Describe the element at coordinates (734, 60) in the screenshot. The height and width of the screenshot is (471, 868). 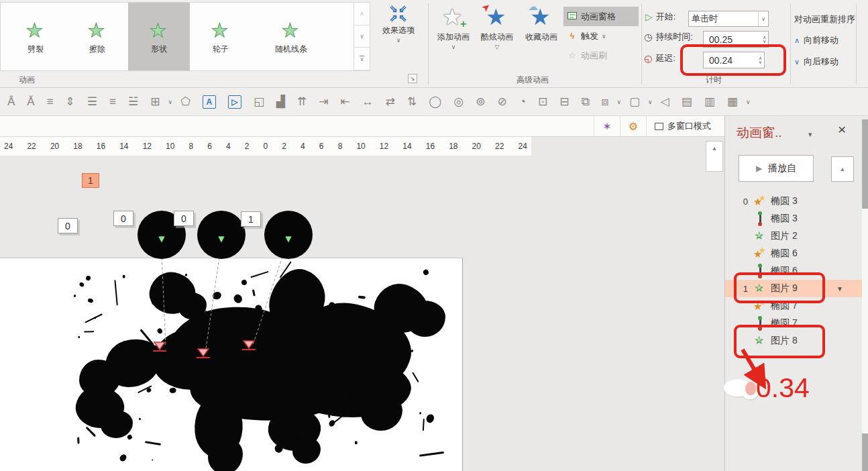
I see `delay-input: 00.24 ∧∨` at that location.